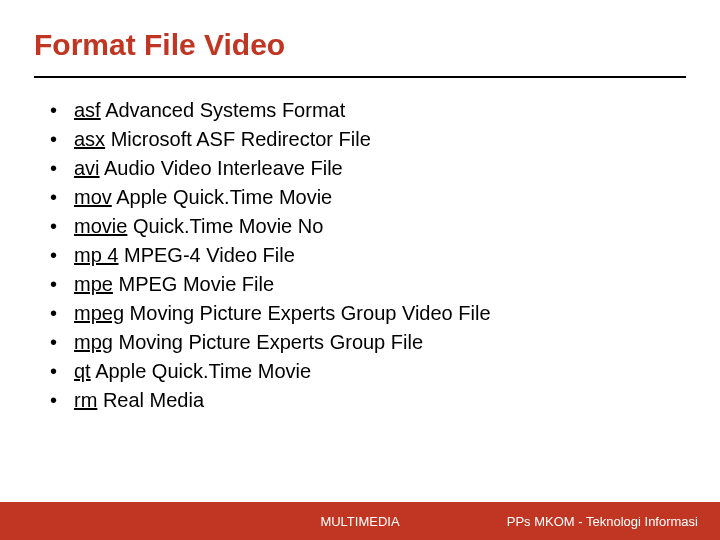 The height and width of the screenshot is (540, 720). I want to click on list-item: mpeg Moving Picture Experts Group Video …, so click(368, 314).